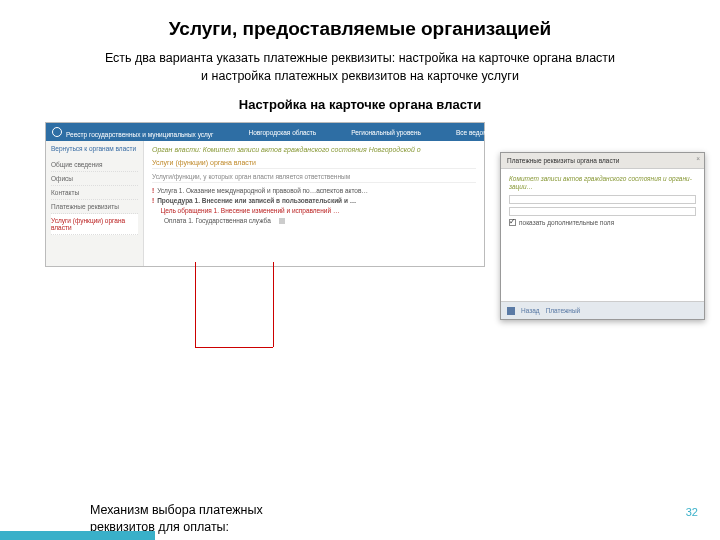 This screenshot has width=720, height=540. I want to click on tab-services: Услуги (функции) органа власти, so click(314, 164).